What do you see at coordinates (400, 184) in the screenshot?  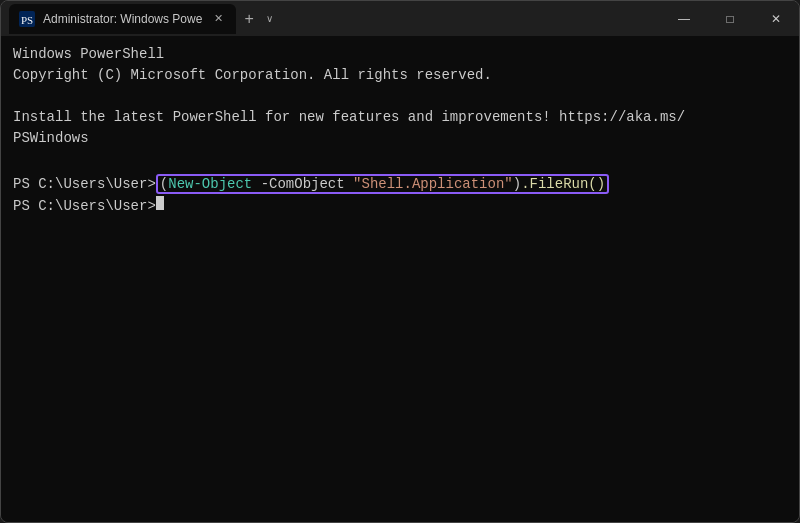 I see `command-line: PS C:\Users\User> (New-Object -ComObject…` at bounding box center [400, 184].